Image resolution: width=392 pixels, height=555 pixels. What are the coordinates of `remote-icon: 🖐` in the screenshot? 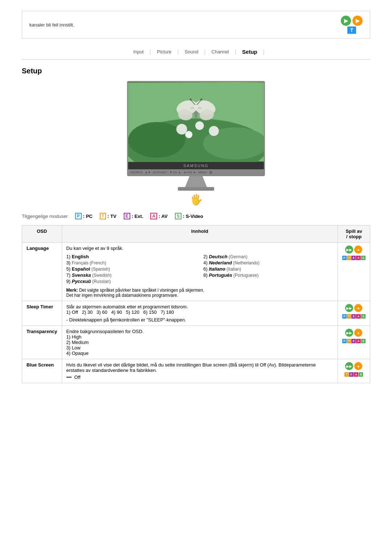 It's located at (196, 200).